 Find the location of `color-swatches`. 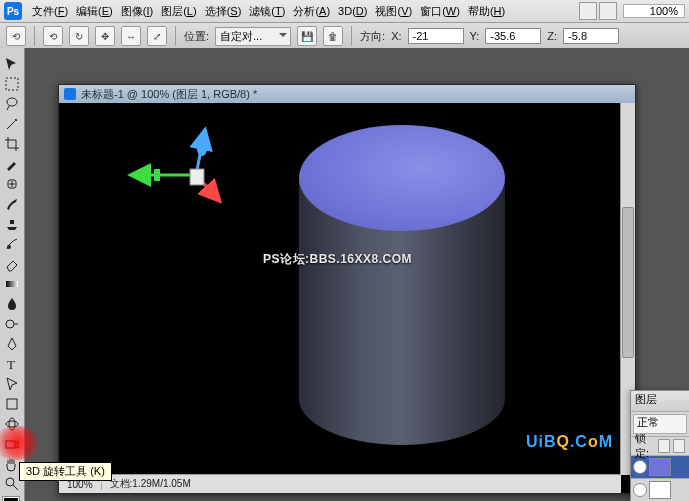

color-swatches is located at coordinates (12, 499).